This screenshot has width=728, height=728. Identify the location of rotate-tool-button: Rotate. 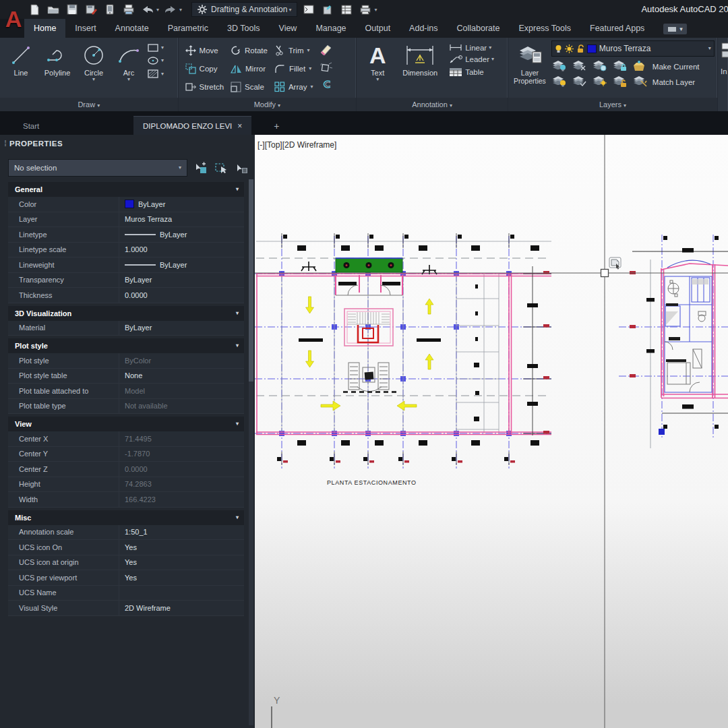
(249, 51).